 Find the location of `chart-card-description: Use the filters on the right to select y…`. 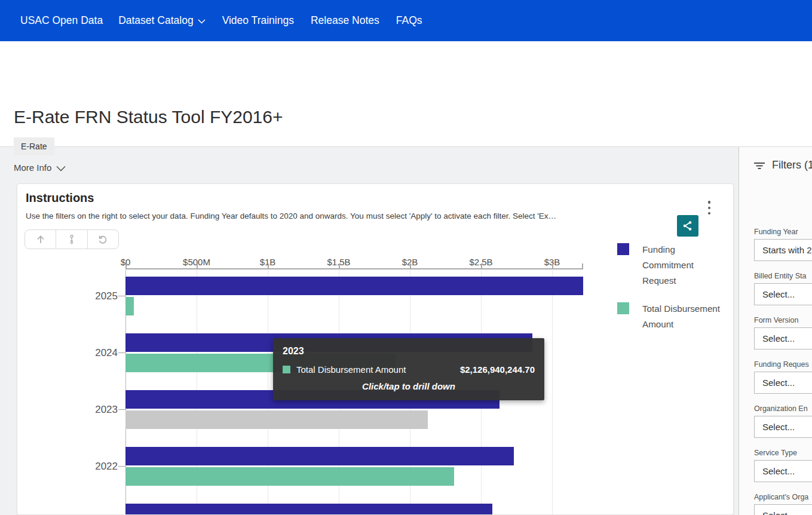

chart-card-description: Use the filters on the right to select y… is located at coordinates (333, 216).